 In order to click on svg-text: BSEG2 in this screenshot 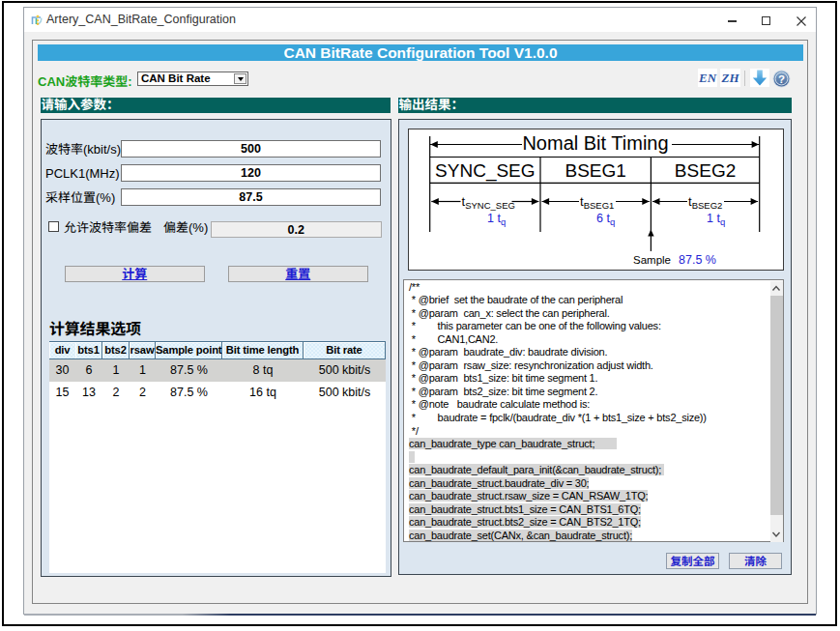, I will do `click(706, 170)`.